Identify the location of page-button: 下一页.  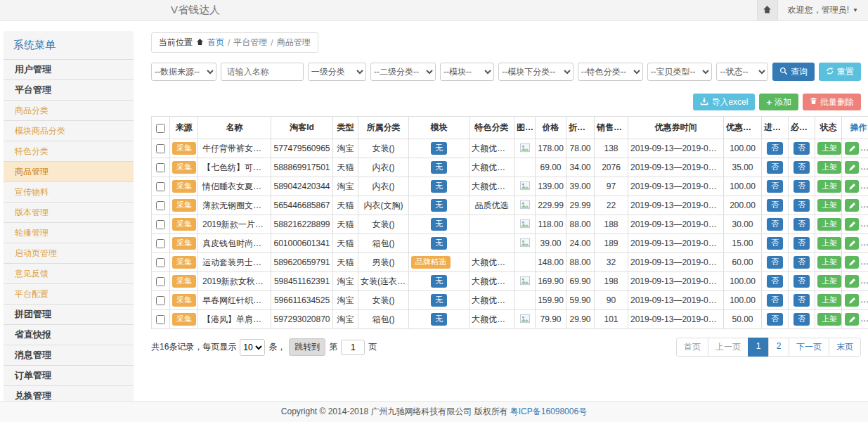
(809, 347).